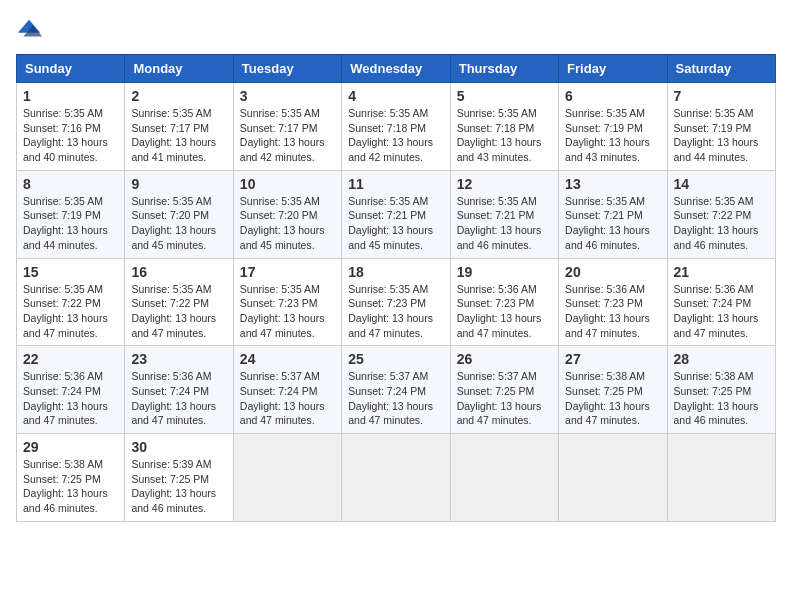  Describe the element at coordinates (613, 390) in the screenshot. I see `calendar-cell: 27Sunrise: 5:38 AMSunset: 7:25 PMDayligh…` at that location.